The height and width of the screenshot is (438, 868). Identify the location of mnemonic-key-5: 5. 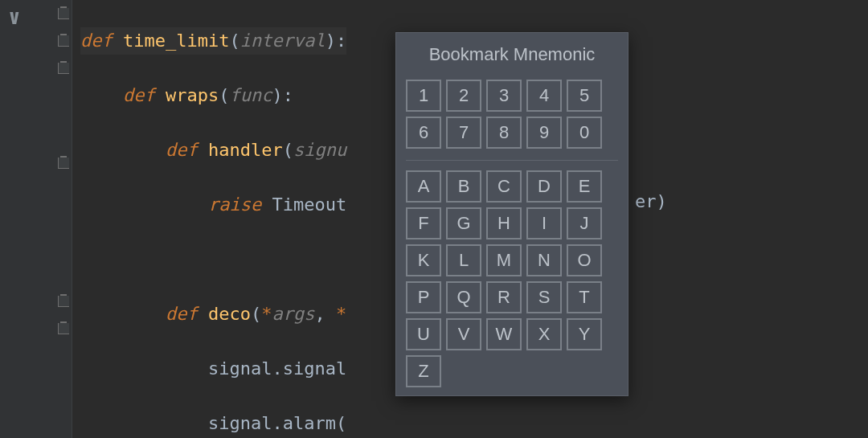
(584, 96).